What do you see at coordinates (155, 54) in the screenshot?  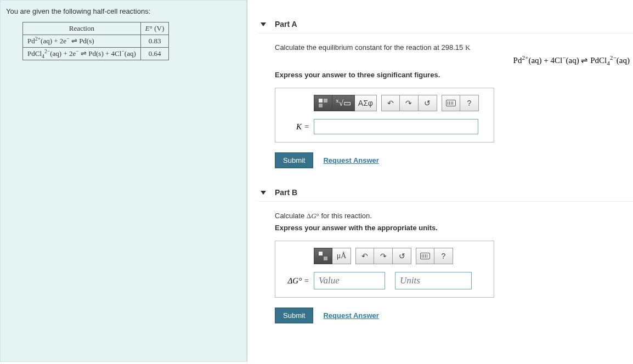 I see `e-cell: 0.64` at bounding box center [155, 54].